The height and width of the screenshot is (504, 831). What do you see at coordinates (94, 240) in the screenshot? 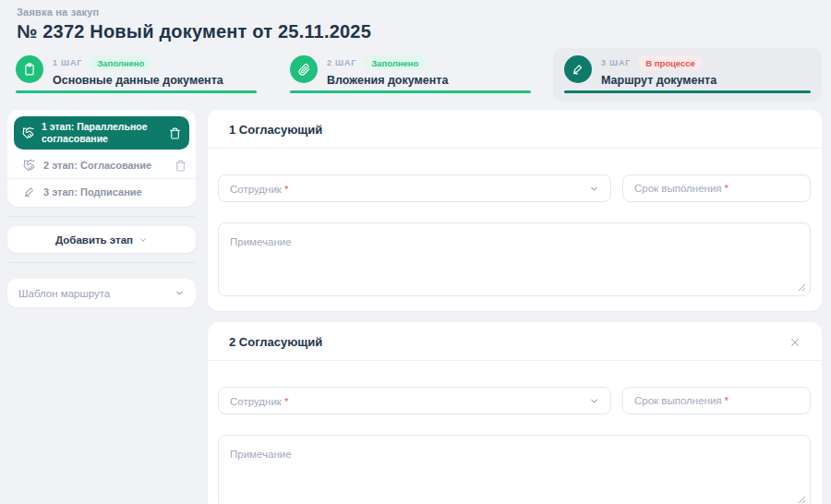
I see `add-stage-label: Добавить этап` at bounding box center [94, 240].